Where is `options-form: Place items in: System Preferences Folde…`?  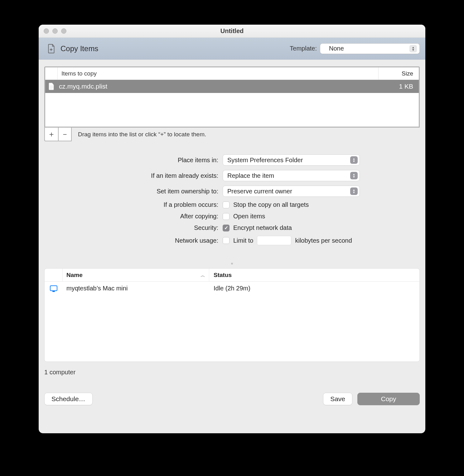 options-form: Place items in: System Preferences Folde… is located at coordinates (232, 200).